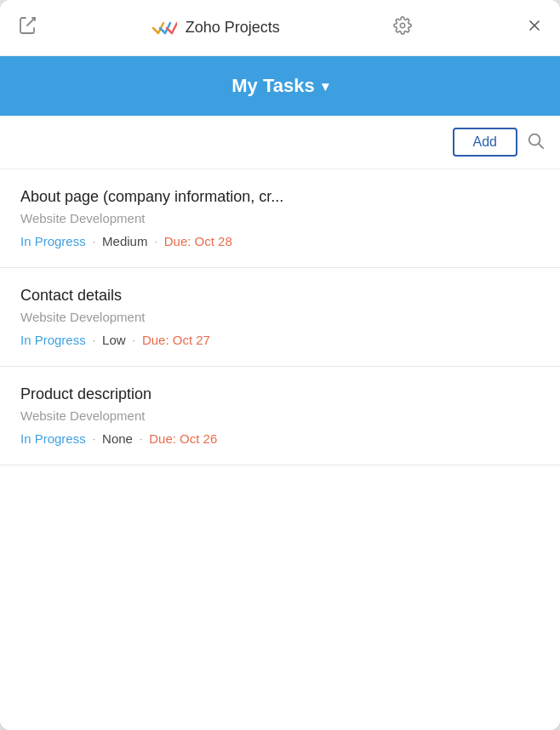 The image size is (560, 730). I want to click on header-title-text: My Tasks, so click(272, 86).